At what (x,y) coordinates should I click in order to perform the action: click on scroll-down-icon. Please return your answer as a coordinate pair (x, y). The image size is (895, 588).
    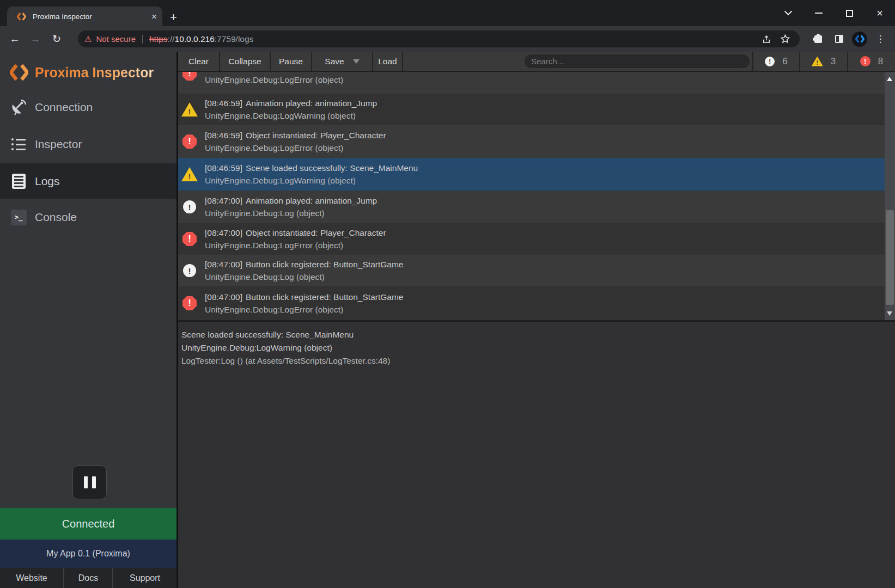
    Looking at the image, I should click on (890, 314).